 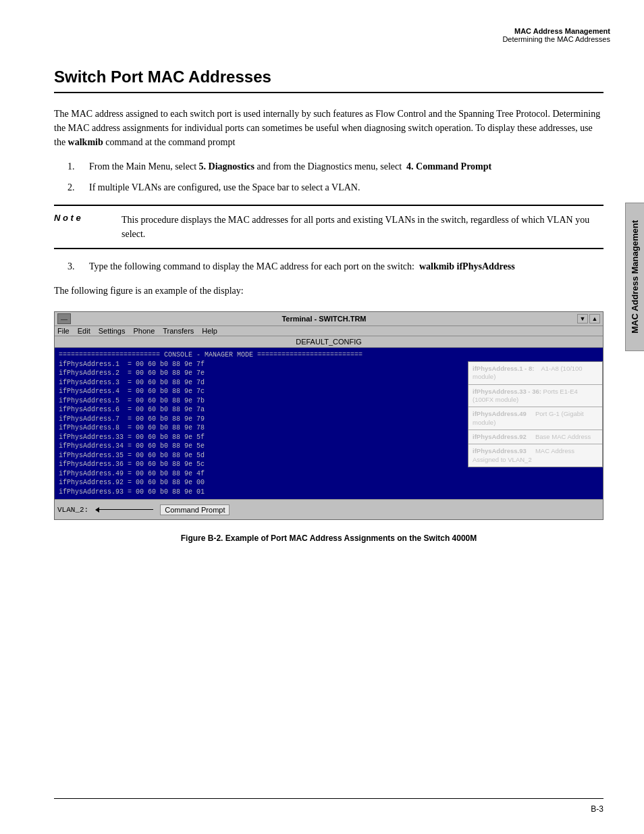 I want to click on note-label: N o t e, so click(x=81, y=227).